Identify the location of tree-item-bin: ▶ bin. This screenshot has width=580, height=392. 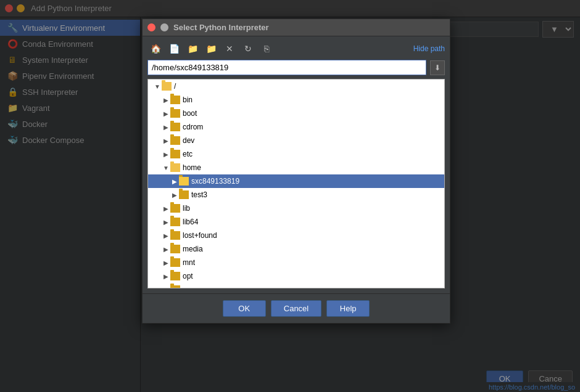
(296, 100).